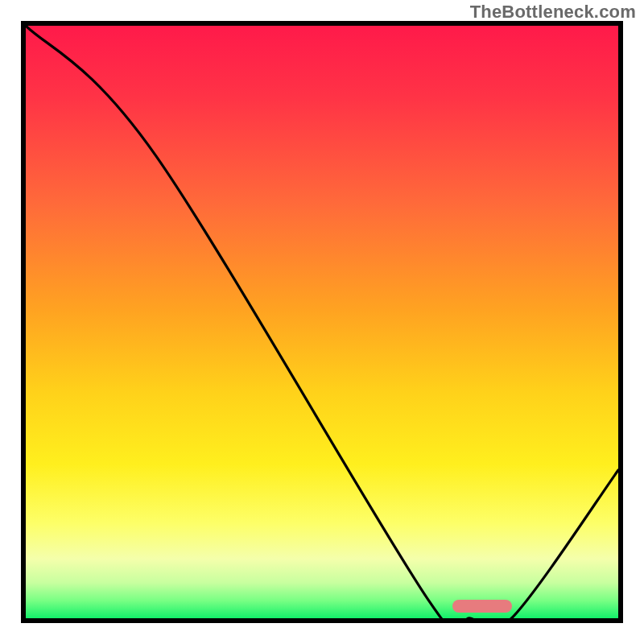 Image resolution: width=644 pixels, height=644 pixels. What do you see at coordinates (553, 12) in the screenshot?
I see `watermark-text: TheBottleneck.com` at bounding box center [553, 12].